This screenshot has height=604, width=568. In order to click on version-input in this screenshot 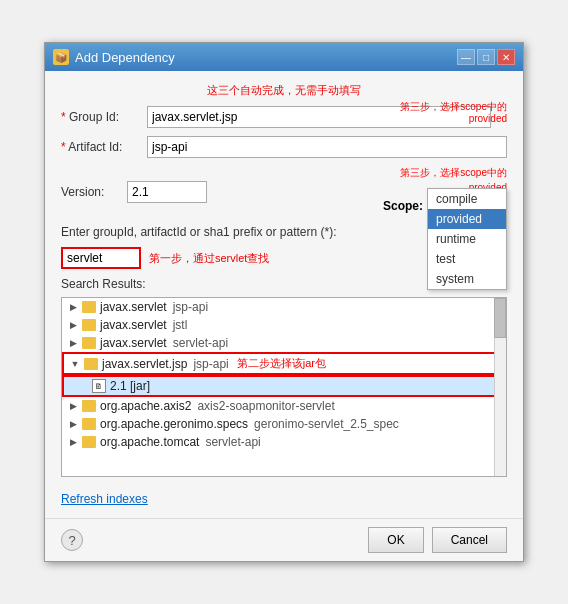, I will do `click(167, 192)`.